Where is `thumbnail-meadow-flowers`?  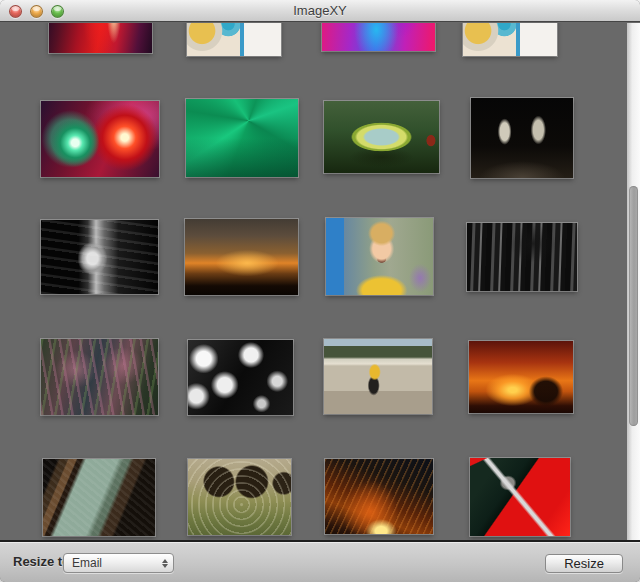
thumbnail-meadow-flowers is located at coordinates (100, 377).